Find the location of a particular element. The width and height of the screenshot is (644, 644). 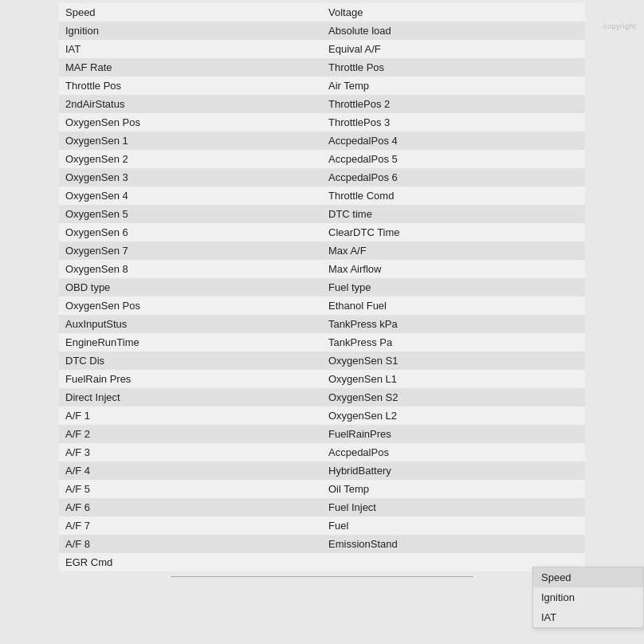

param-left: A/F 2 is located at coordinates (190, 434).